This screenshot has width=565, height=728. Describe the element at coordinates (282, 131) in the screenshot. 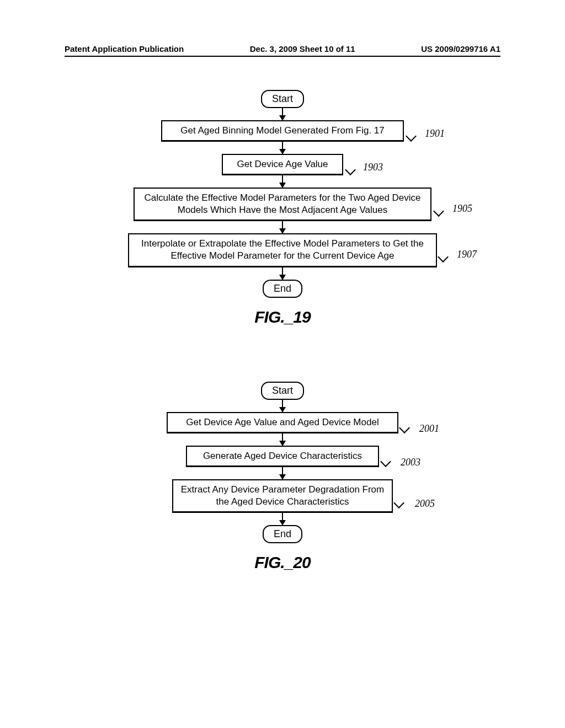

I see `process-step-1: Get Aged Binning Model Generated From Fi…` at that location.